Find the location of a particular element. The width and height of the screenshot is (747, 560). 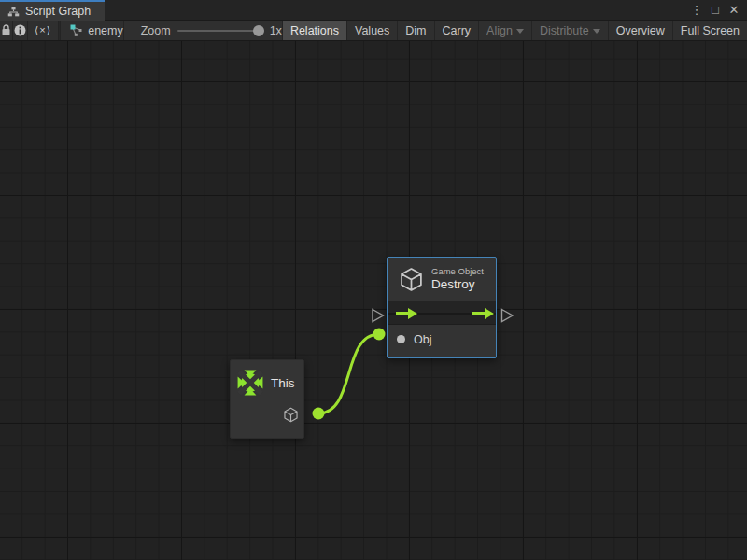

node-this-title: This is located at coordinates (283, 383).